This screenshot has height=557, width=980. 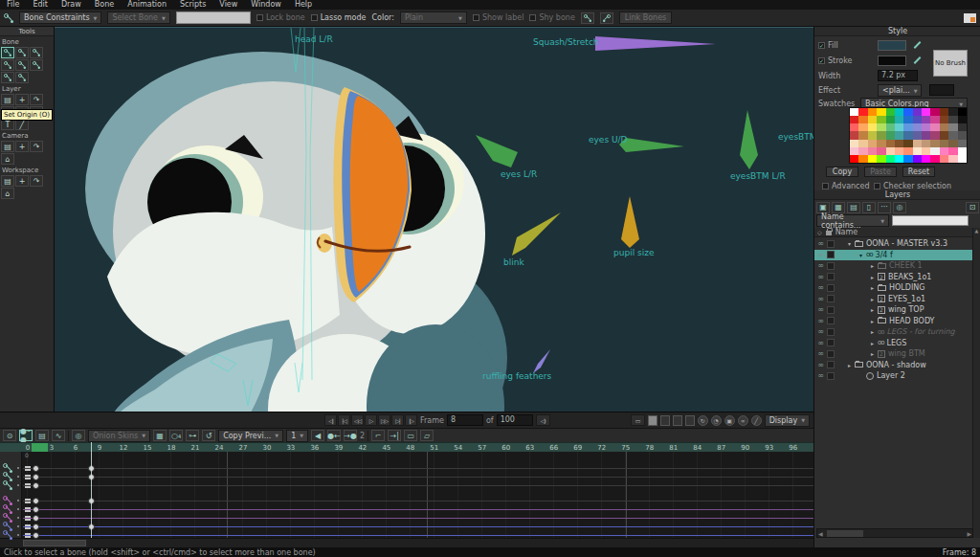 I want to click on stroke-checkbox: ✓Stroke, so click(x=835, y=61).